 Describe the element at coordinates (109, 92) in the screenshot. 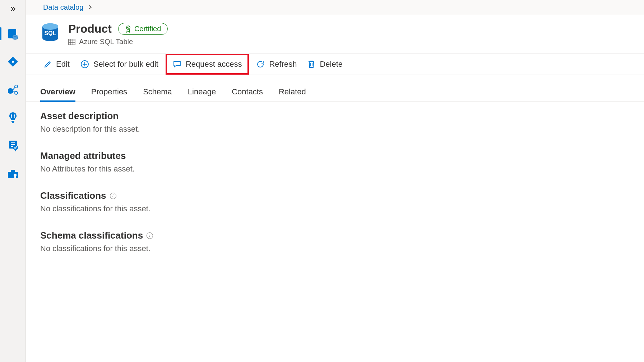

I see `tab-properties: Properties` at that location.